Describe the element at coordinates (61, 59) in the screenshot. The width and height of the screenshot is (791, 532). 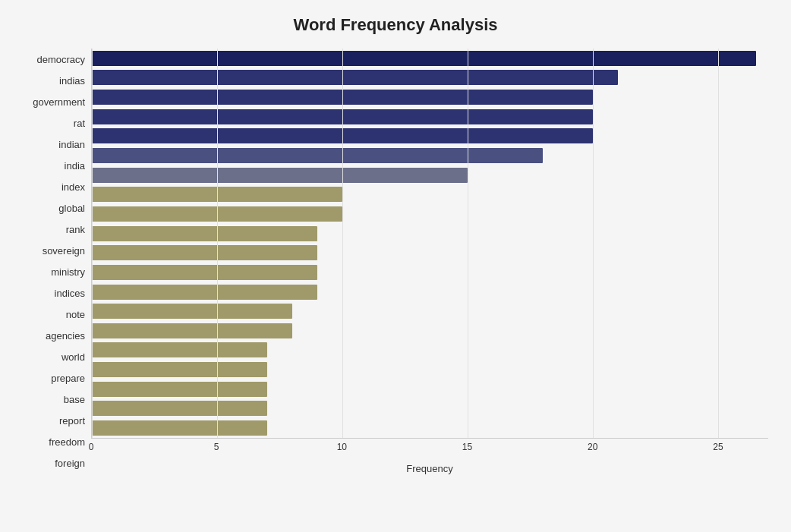
I see `y-label: democracy` at that location.